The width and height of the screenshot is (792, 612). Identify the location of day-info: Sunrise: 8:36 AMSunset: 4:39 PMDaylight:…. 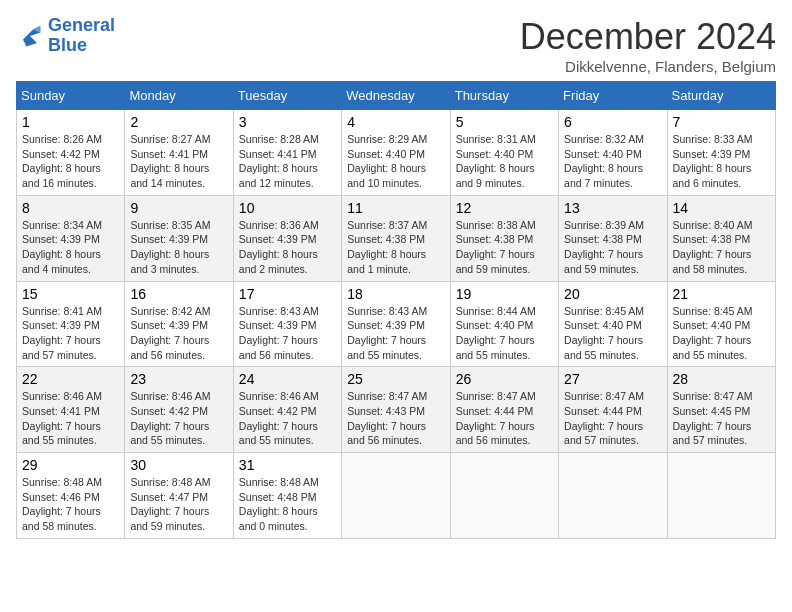
(288, 248).